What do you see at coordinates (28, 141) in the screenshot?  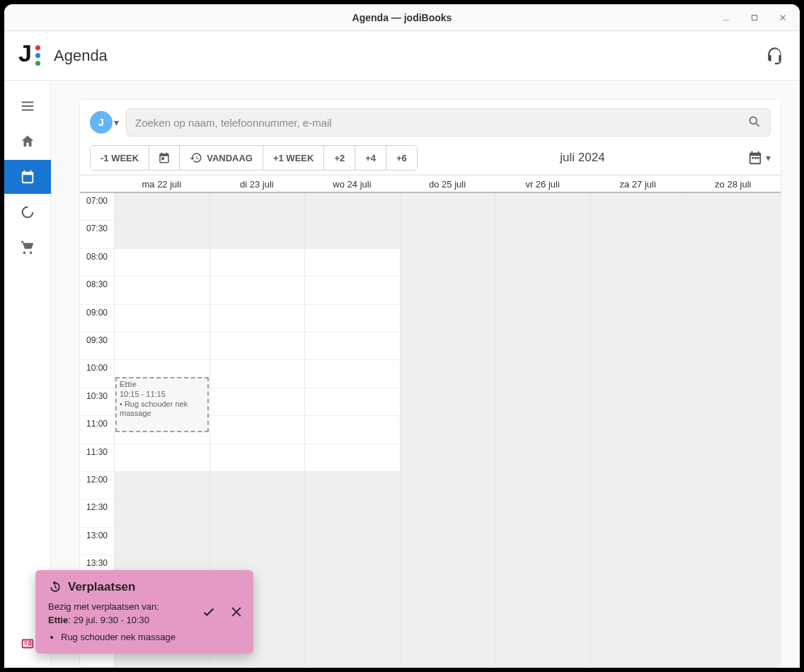 I see `sidebar-item-home` at bounding box center [28, 141].